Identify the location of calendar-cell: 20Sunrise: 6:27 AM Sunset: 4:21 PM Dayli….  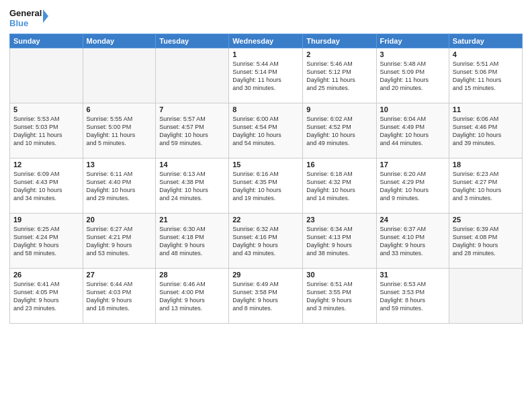
(120, 241).